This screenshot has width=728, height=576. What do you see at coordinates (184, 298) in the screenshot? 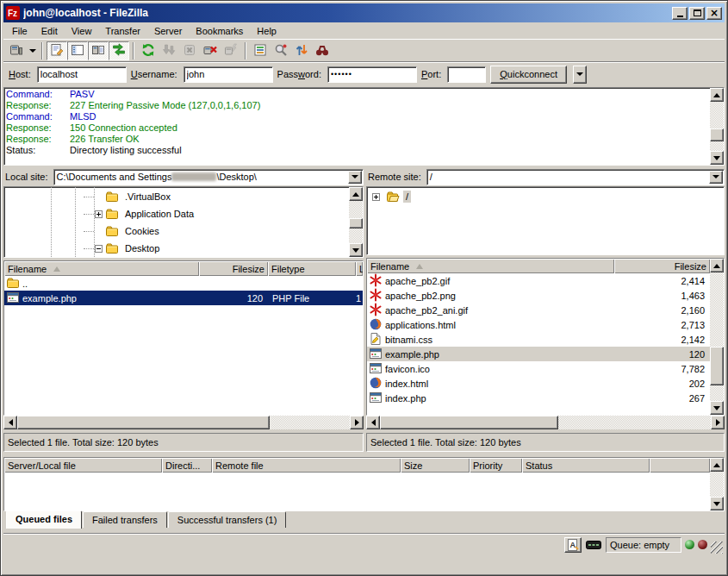
I see `file-row-example-php: example.php120PHP File1` at bounding box center [184, 298].